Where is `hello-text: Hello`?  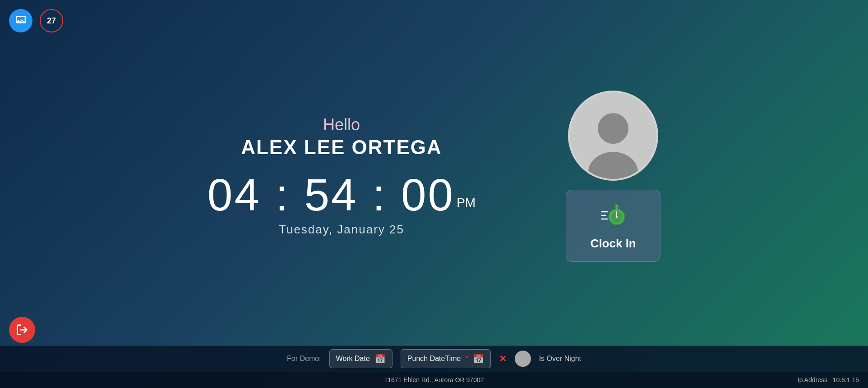 hello-text: Hello is located at coordinates (342, 125).